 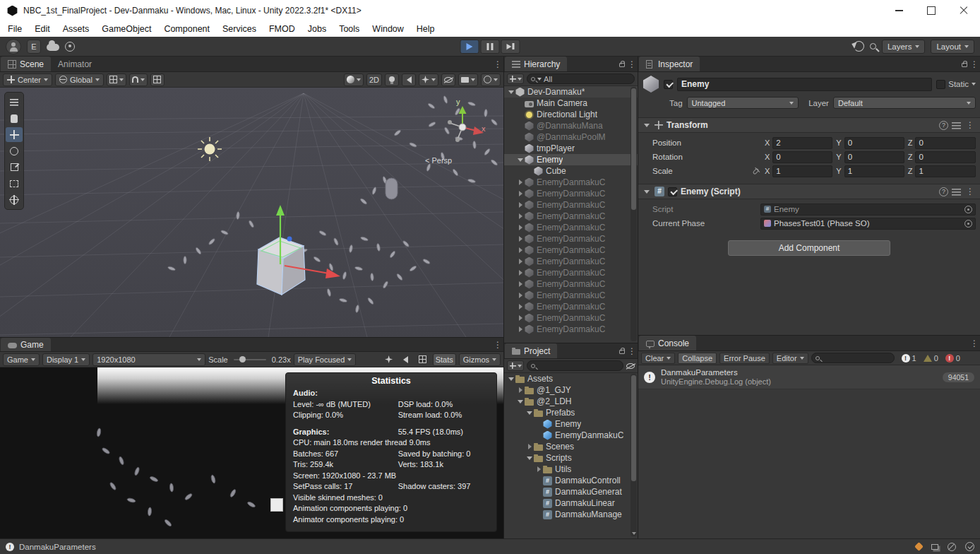 I want to click on scale-slider, so click(x=250, y=360).